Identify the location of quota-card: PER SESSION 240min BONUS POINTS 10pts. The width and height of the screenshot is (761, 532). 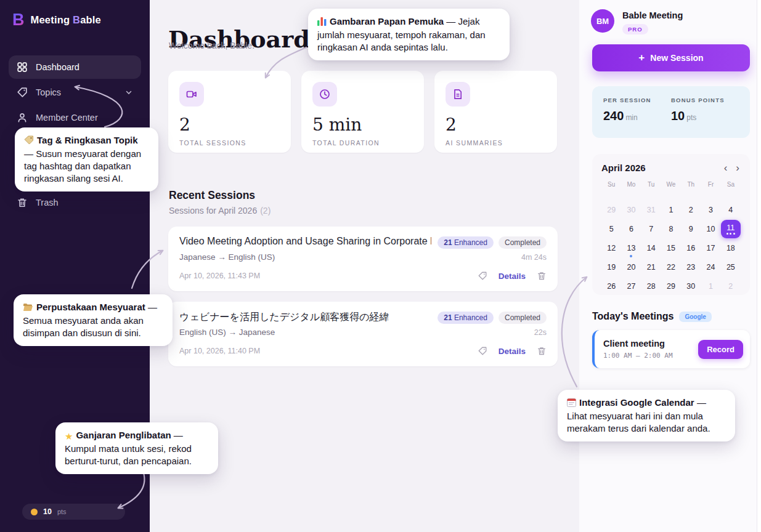
(671, 112).